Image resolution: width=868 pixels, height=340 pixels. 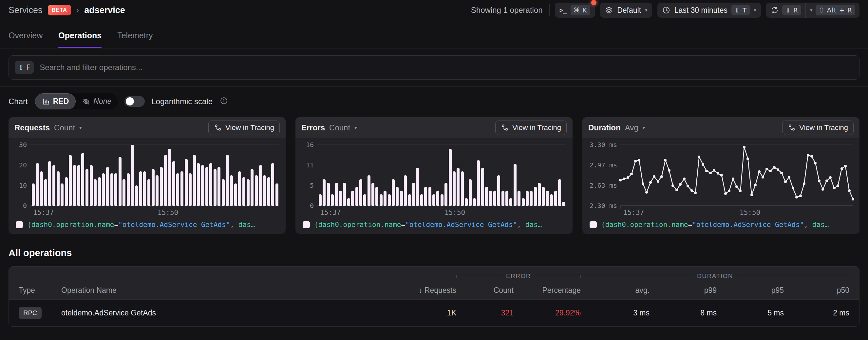 I want to click on time-range-button: Last 30 minutes ⇧ T ▾, so click(x=709, y=10).